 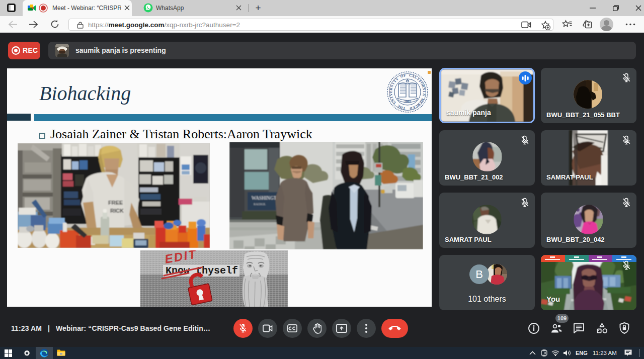 I want to click on svg-text: WASHINGT, so click(x=264, y=198).